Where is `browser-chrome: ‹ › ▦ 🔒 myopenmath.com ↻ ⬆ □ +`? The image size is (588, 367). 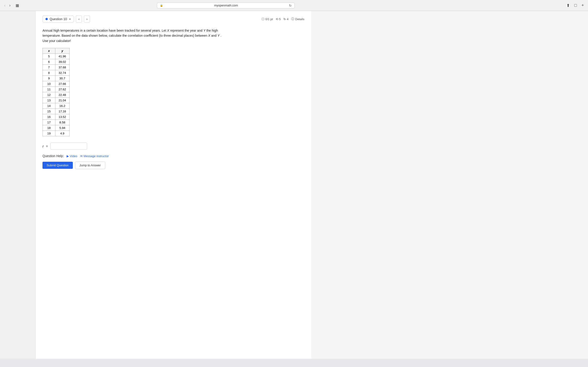 browser-chrome: ‹ › ▦ 🔒 myopenmath.com ↻ ⬆ □ + is located at coordinates (294, 5).